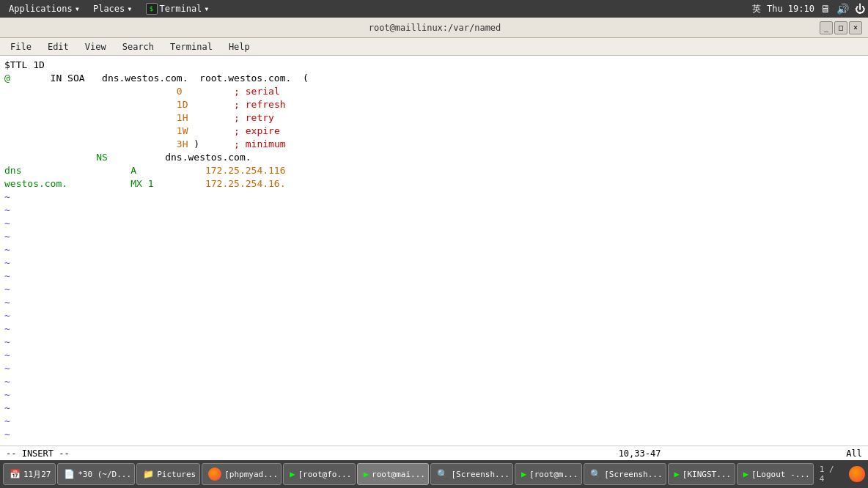  I want to click on taskbar-item-screensh-2: 🔍 [Screensh..., so click(625, 474).